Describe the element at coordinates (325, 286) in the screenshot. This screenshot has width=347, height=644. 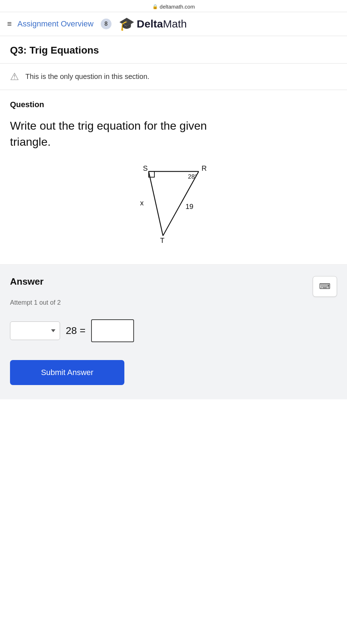
I see `keyboard-icon: ⌨` at that location.